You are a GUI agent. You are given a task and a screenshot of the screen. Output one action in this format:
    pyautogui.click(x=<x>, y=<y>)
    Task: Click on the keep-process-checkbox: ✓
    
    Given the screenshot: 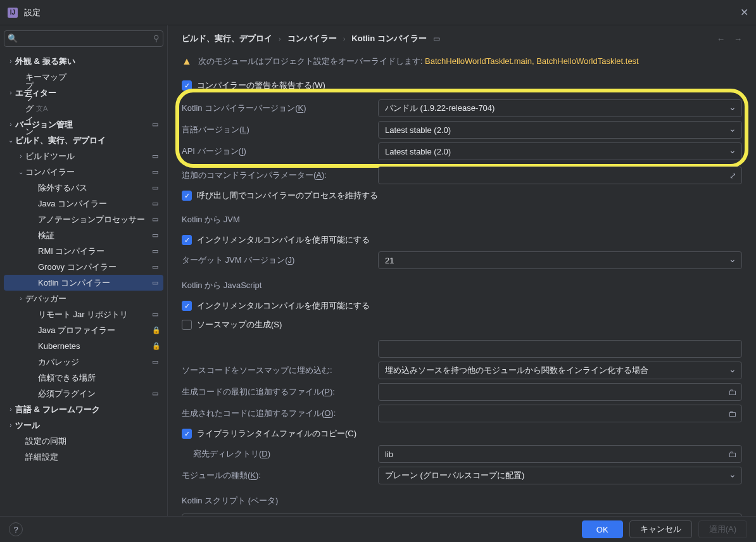 What is the action you would take?
    pyautogui.click(x=187, y=196)
    